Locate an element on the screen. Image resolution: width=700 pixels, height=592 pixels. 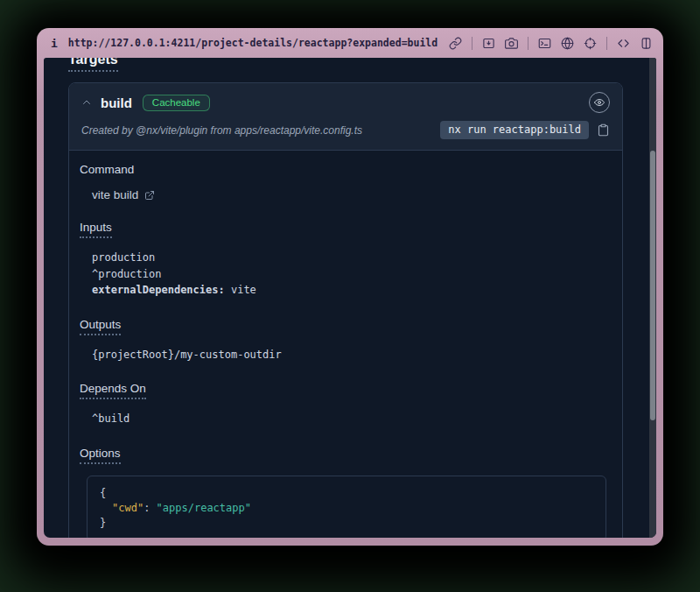
options-section-label: Options is located at coordinates (346, 455).